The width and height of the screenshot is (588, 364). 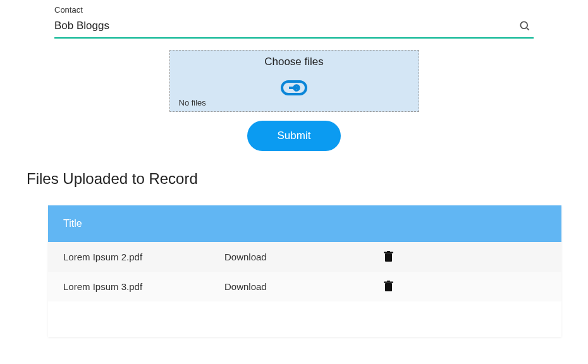 What do you see at coordinates (295, 88) in the screenshot?
I see `paperclip-icon` at bounding box center [295, 88].